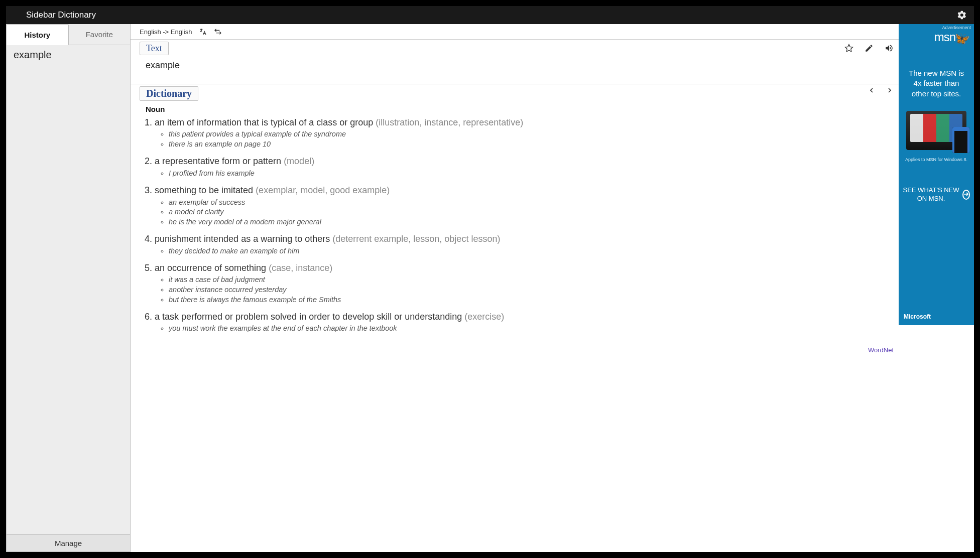 The height and width of the screenshot is (558, 980). I want to click on definition-item: an item of information that is typical o…, so click(524, 132).